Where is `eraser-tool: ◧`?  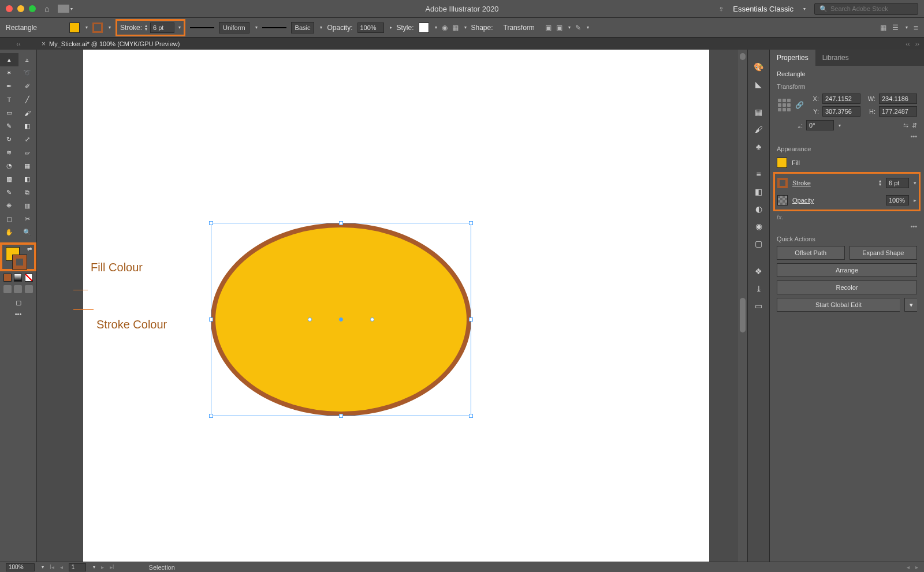 eraser-tool: ◧ is located at coordinates (28, 126).